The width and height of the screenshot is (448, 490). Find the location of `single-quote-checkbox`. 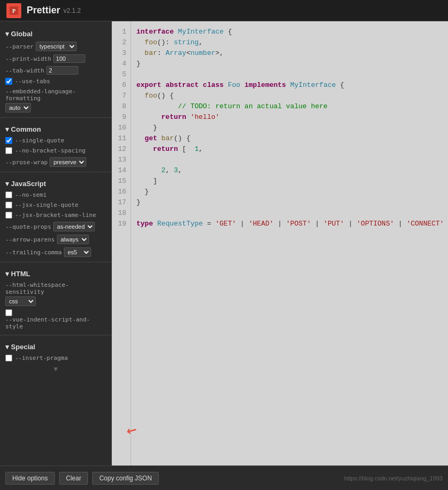

single-quote-checkbox is located at coordinates (9, 141).